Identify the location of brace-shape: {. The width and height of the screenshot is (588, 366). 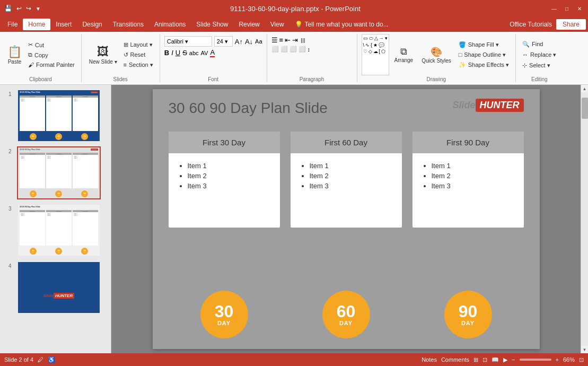
(371, 45).